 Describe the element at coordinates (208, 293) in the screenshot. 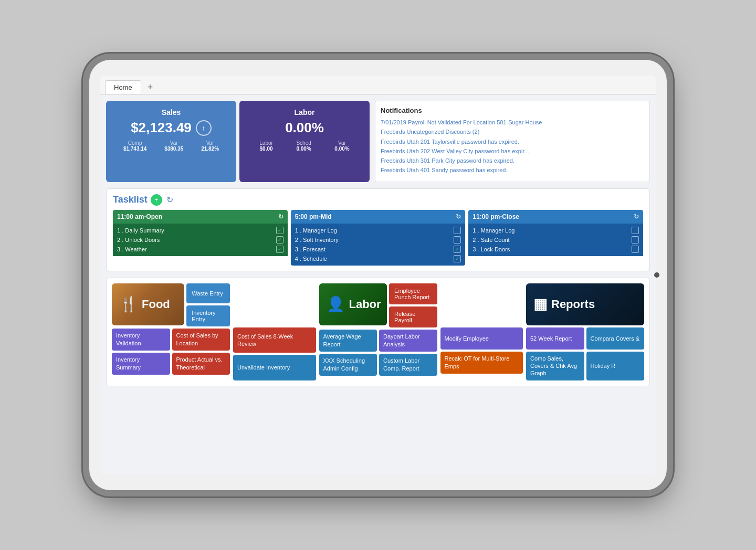

I see `waste-entry-tile: Waste Entry` at that location.